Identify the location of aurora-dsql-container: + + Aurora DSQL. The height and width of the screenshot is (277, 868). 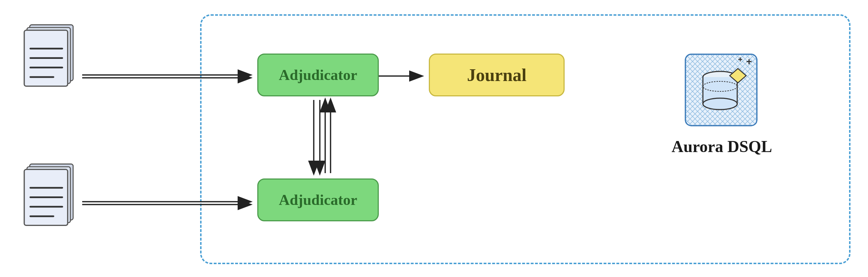
(722, 104).